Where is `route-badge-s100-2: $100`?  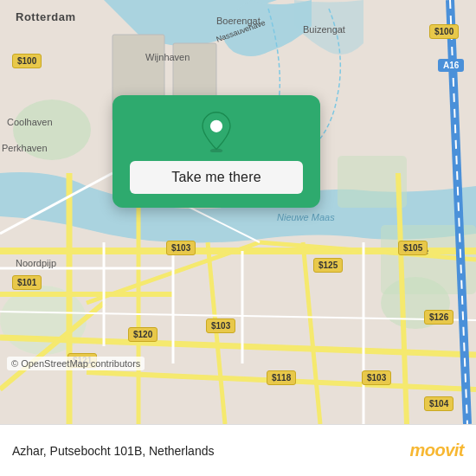
route-badge-s100-2: $100 is located at coordinates (444, 31).